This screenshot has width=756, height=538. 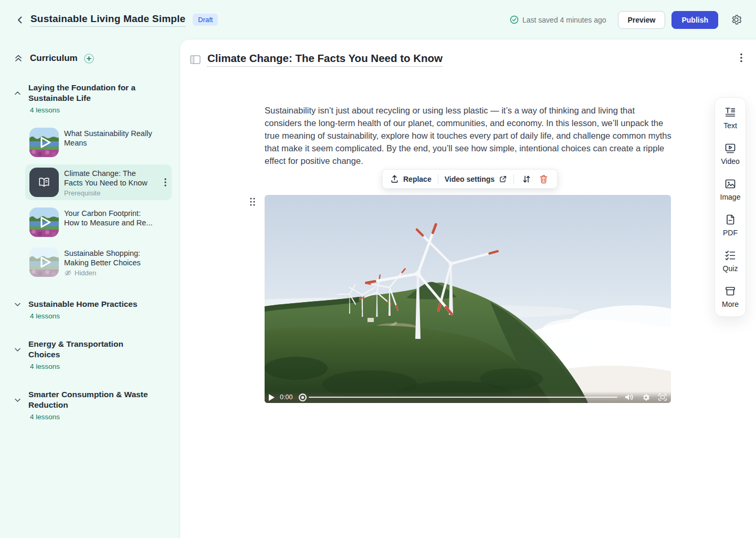 What do you see at coordinates (205, 20) in the screenshot?
I see `status-badge: Draft` at bounding box center [205, 20].